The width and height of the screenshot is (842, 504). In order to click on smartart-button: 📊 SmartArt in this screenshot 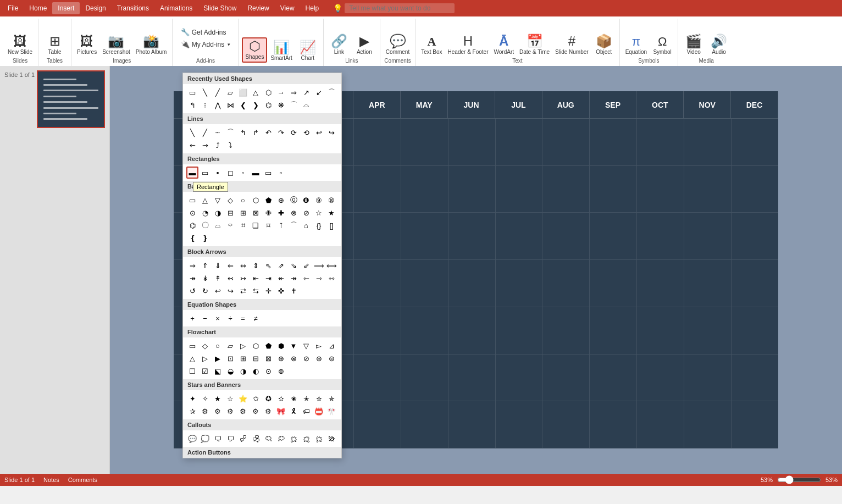, I will do `click(281, 51)`.